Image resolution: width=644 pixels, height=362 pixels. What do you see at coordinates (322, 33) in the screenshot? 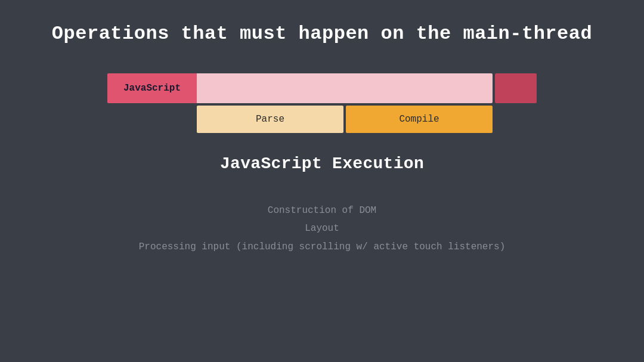
I see `slide-title: Operations that must happen on the main-…` at bounding box center [322, 33].